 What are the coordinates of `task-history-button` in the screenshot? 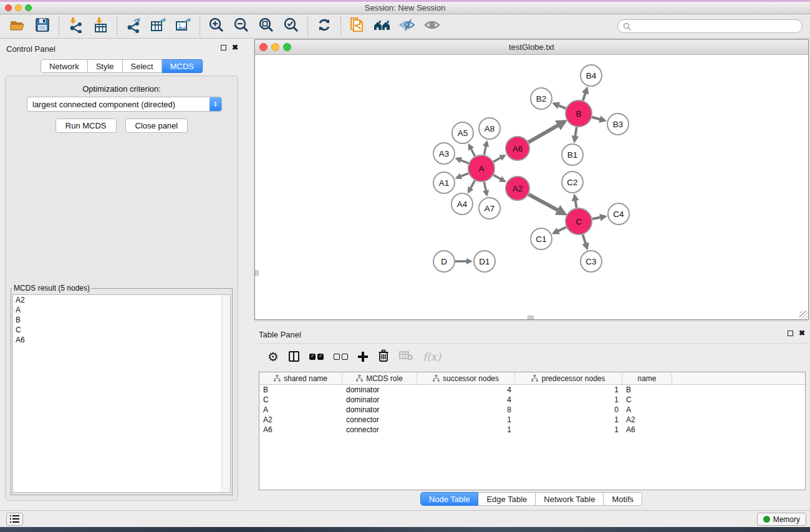 It's located at (15, 519).